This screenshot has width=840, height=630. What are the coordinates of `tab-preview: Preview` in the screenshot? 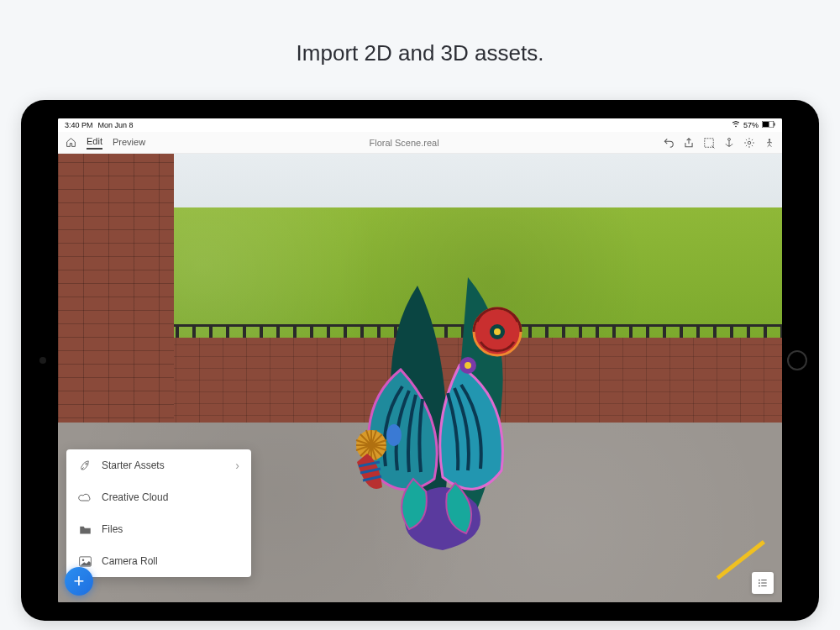 It's located at (129, 143).